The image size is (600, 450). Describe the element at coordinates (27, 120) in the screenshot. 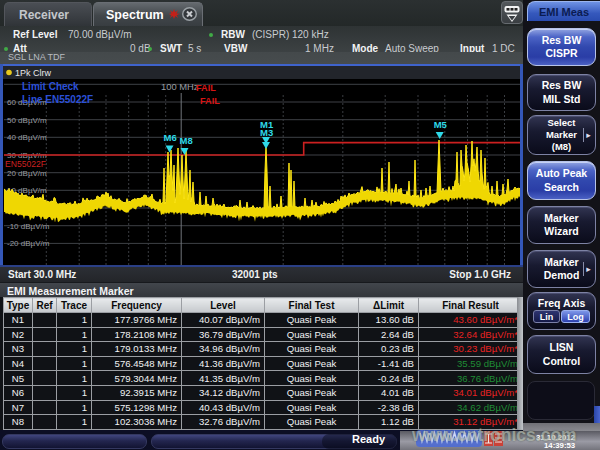

I see `svg-text: 50 dBµV/m` at that location.